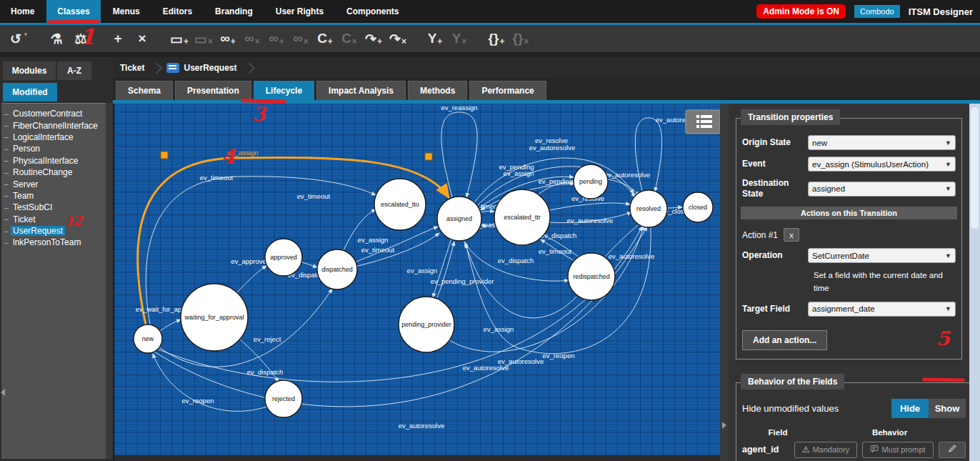 The height and width of the screenshot is (461, 980). I want to click on compare-scales-icon: ⚖, so click(81, 39).